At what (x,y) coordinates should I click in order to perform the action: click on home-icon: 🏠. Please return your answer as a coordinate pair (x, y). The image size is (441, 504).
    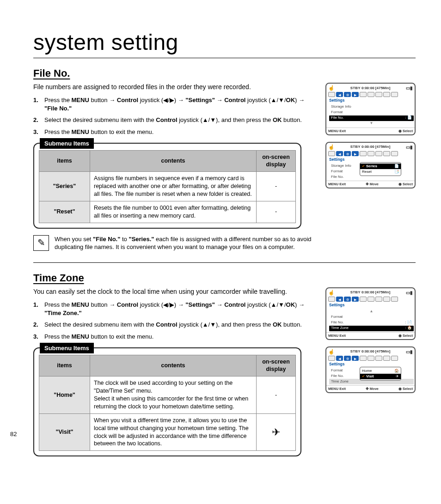
    Looking at the image, I should click on (397, 371).